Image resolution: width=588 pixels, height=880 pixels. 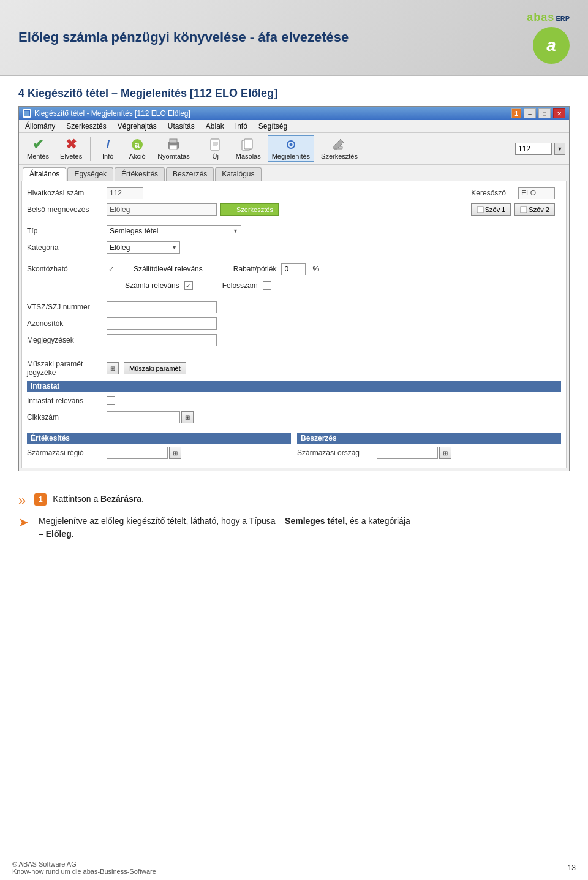 What do you see at coordinates (559, 113) in the screenshot?
I see `window-close-btn: ✕` at bounding box center [559, 113].